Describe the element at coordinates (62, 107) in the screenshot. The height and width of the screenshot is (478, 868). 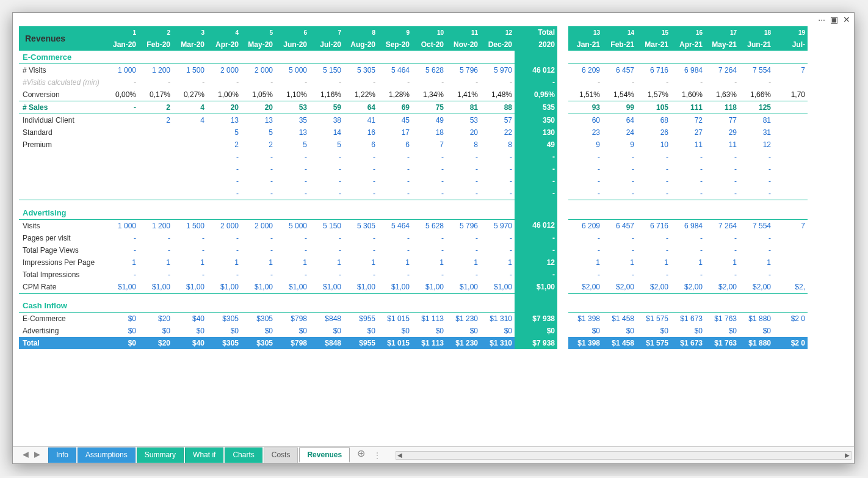
I see `row-sales: # Sales` at that location.